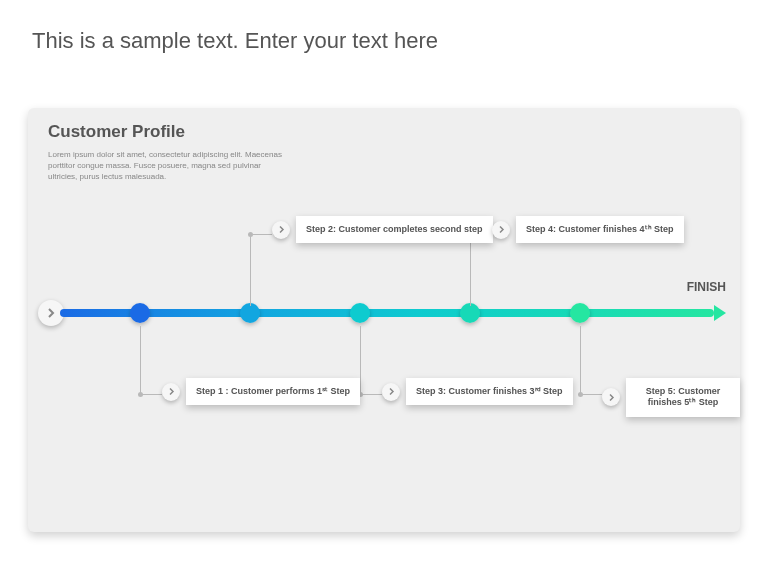 The image size is (768, 576). I want to click on panel-title: Customer Profile, so click(116, 132).